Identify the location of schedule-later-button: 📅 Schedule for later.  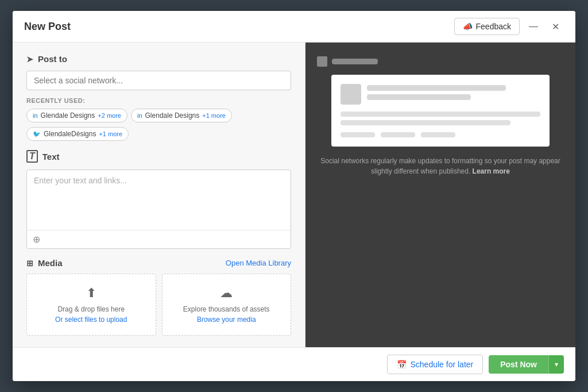
(435, 364).